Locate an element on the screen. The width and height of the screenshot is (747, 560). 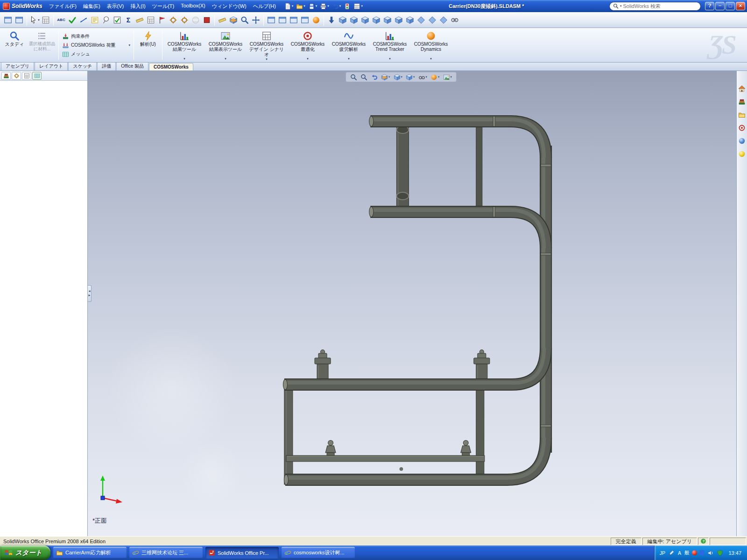
close-button: × is located at coordinates (740, 6).